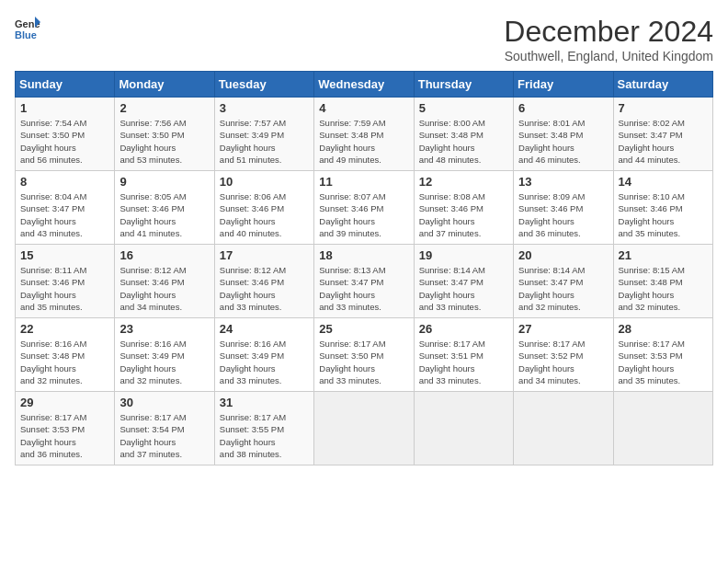 The height and width of the screenshot is (563, 728). Describe the element at coordinates (64, 403) in the screenshot. I see `day-number: 29` at that location.